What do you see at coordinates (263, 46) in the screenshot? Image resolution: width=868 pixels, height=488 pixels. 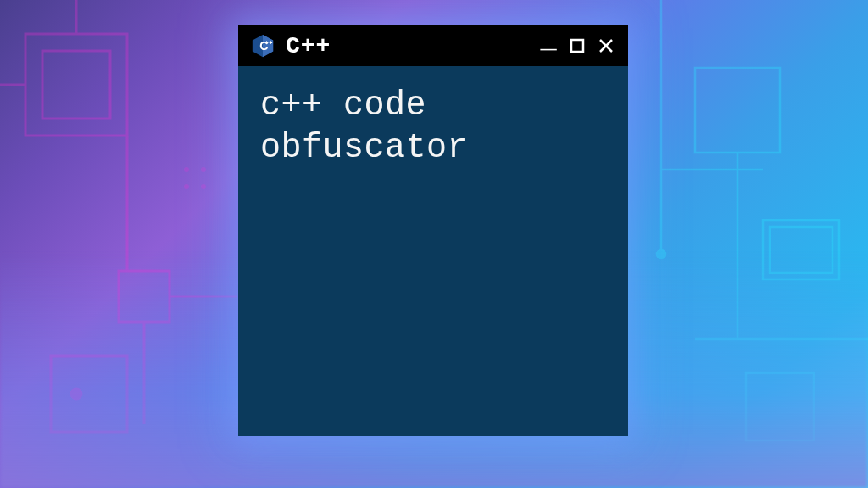 I see `cpp-icon: C + +` at bounding box center [263, 46].